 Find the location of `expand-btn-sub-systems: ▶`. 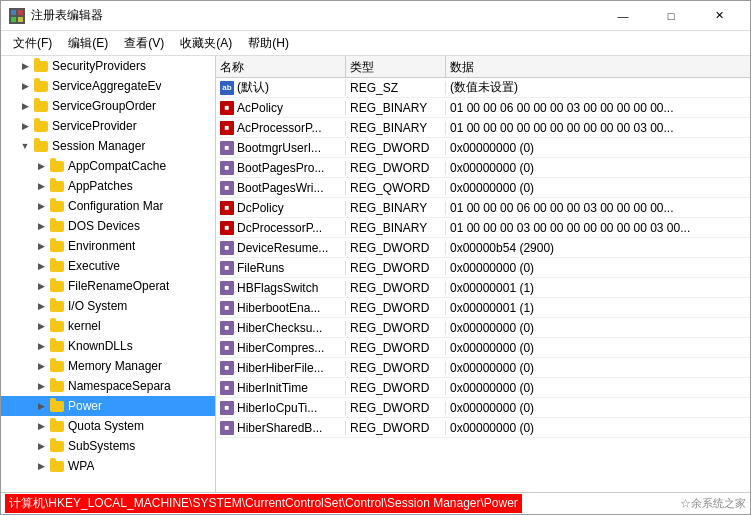

expand-btn-sub-systems: ▶ is located at coordinates (41, 446).